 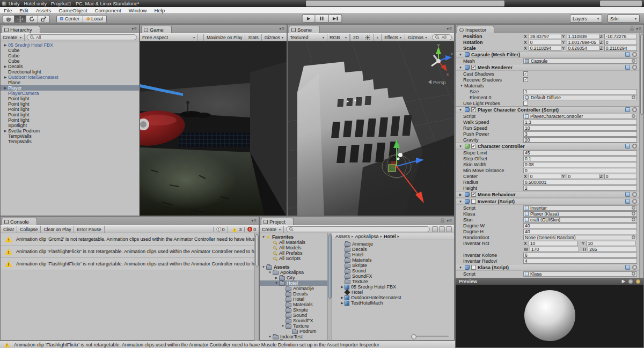 What do you see at coordinates (356, 38) in the screenshot?
I see `2d-toggle: 2D` at bounding box center [356, 38].